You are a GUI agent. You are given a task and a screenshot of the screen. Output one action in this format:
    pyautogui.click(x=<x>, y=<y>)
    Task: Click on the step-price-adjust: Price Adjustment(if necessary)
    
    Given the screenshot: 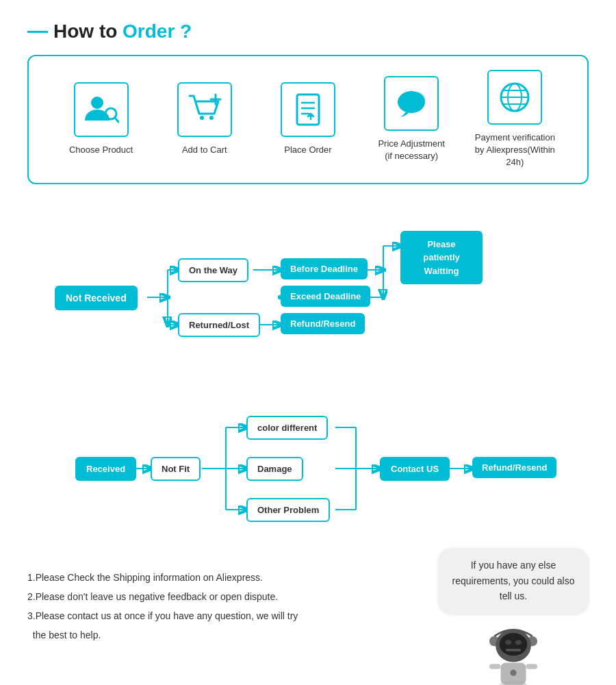 What is the action you would take?
    pyautogui.click(x=411, y=119)
    